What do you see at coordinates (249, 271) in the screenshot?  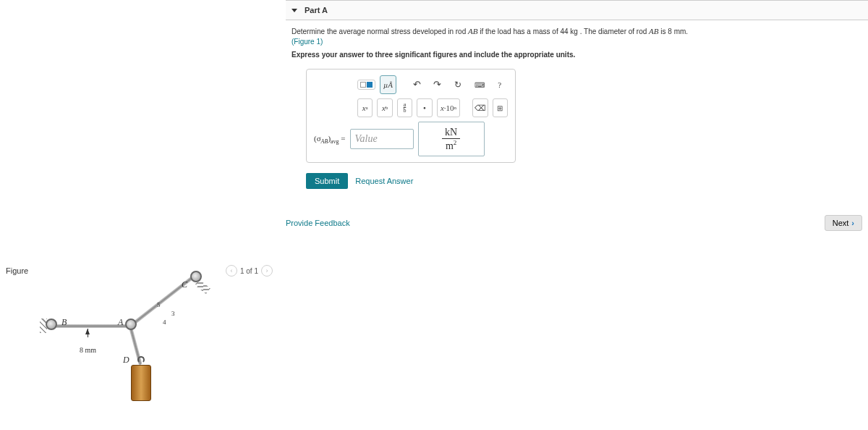 I see `figure-nav: ‹ 1 of 1 ›` at bounding box center [249, 271].